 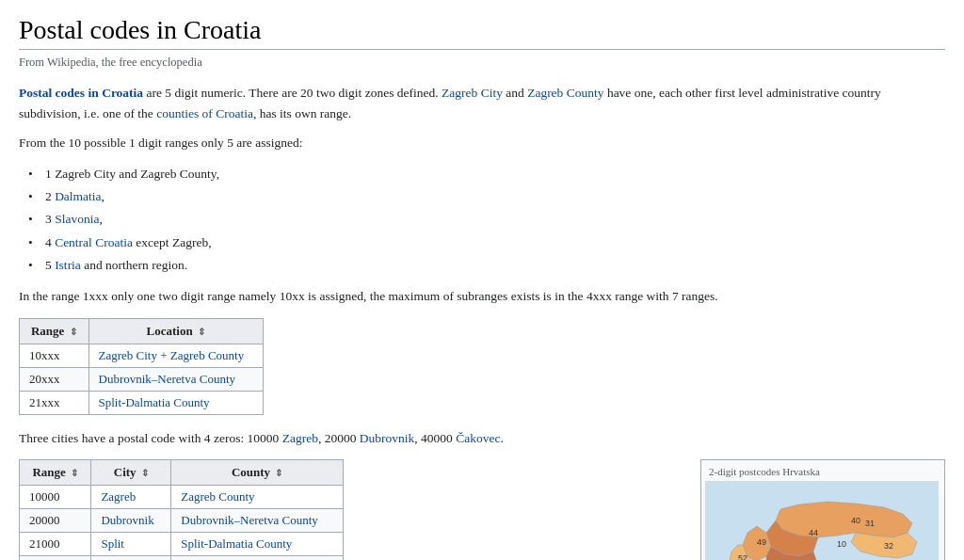 What do you see at coordinates (823, 472) in the screenshot?
I see `map-title: 2-digit postcodes Hrvatska` at bounding box center [823, 472].